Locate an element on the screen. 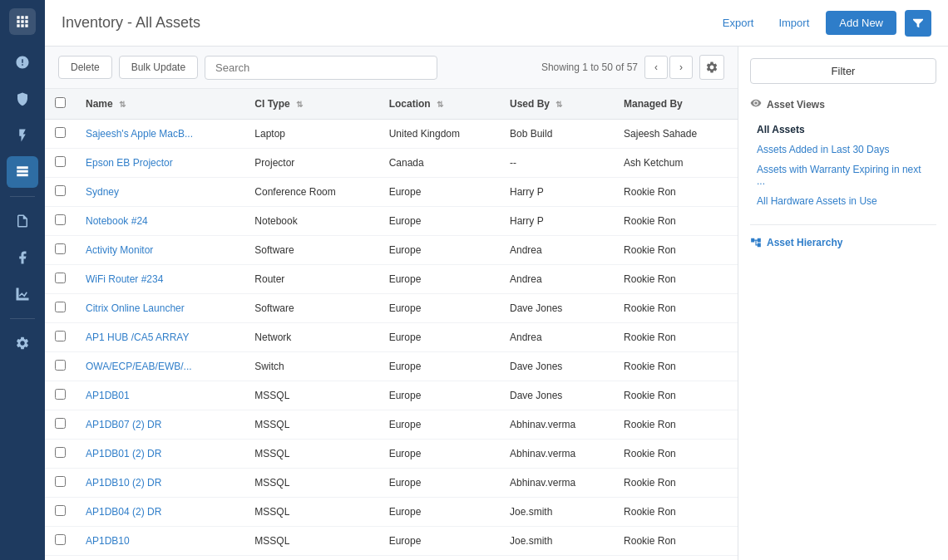 The width and height of the screenshot is (948, 560). table-settings-button is located at coordinates (712, 67).